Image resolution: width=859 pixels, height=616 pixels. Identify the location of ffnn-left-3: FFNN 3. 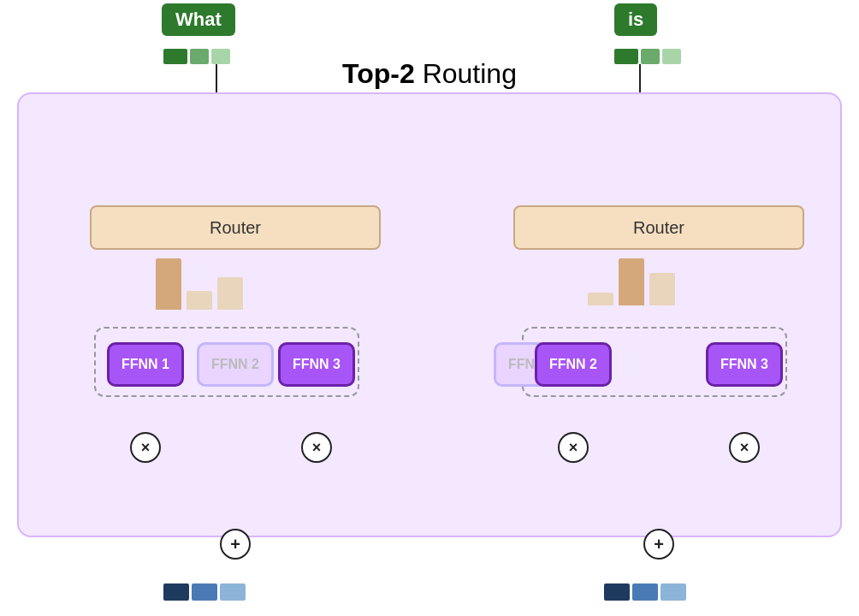
(317, 364).